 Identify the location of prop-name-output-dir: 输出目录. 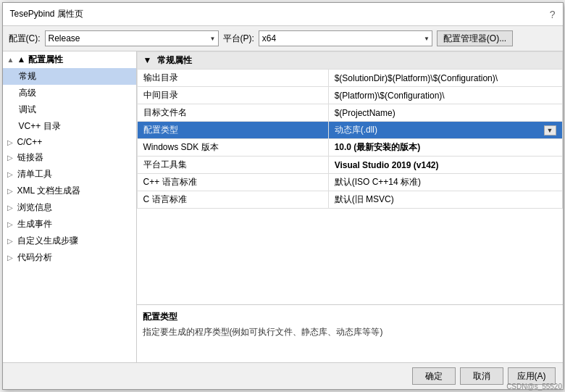
(233, 78).